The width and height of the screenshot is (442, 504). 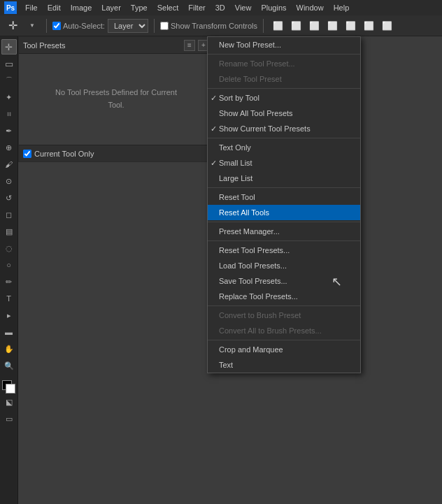 I want to click on menu-item-text-only: Text Only, so click(x=284, y=147).